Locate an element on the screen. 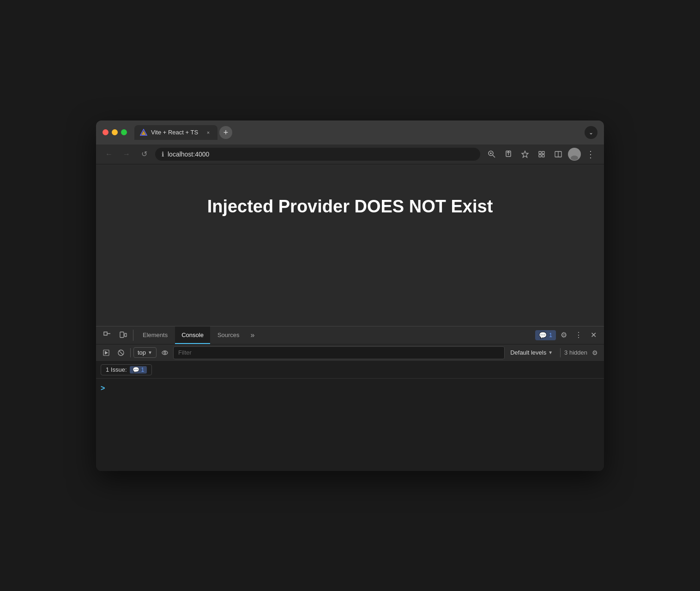 This screenshot has height=591, width=700. title-bar: Vite + React + TS × + ⌄ is located at coordinates (350, 133).